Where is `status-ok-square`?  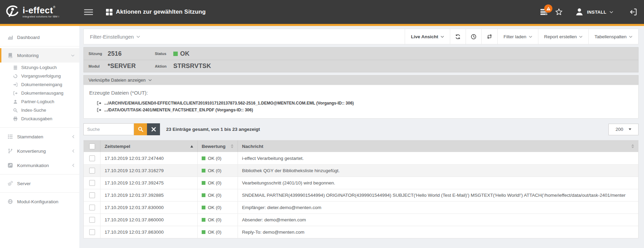 status-ok-square is located at coordinates (176, 54).